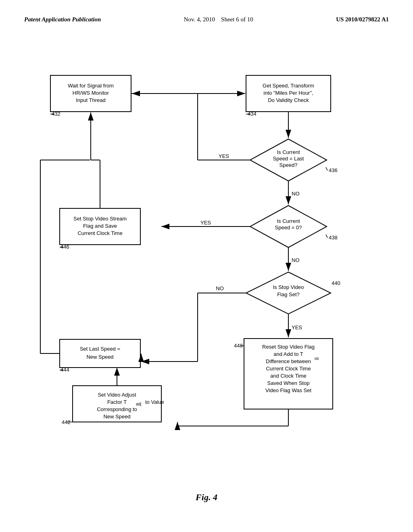 The width and height of the screenshot is (413, 532). I want to click on svg-text: Set Last Speed =, so click(100, 349).